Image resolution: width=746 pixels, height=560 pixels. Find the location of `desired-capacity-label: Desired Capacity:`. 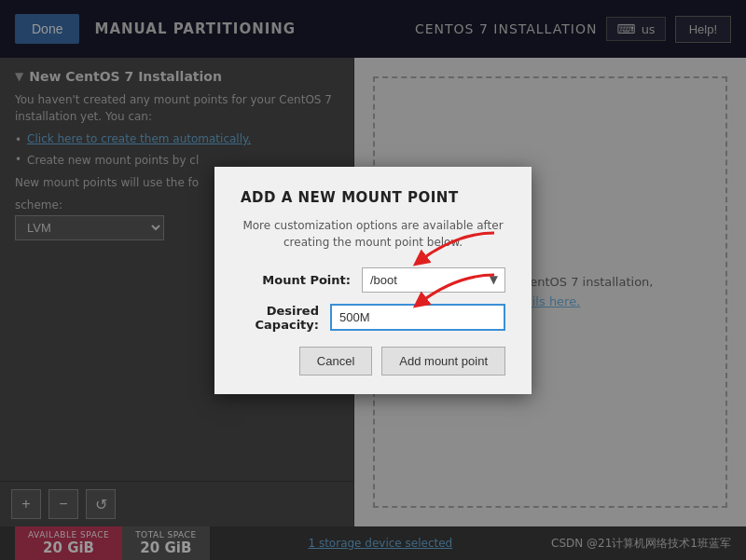

desired-capacity-label: Desired Capacity: is located at coordinates (285, 318).